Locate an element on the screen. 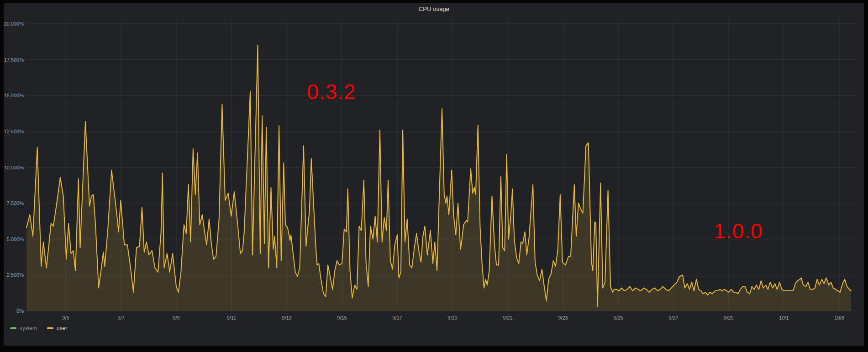  x-axis-tick-label: 9/27 is located at coordinates (673, 318).